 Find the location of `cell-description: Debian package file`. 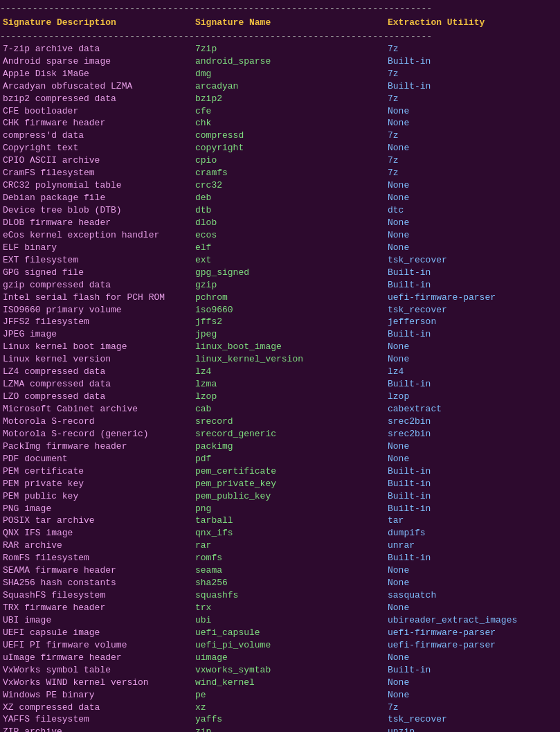

cell-description: Debian package file is located at coordinates (99, 198).